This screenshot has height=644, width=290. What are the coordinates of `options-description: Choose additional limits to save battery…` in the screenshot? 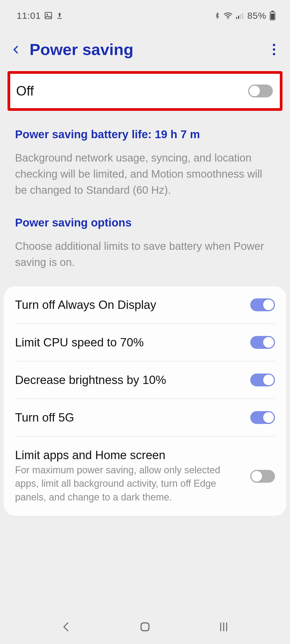 It's located at (145, 256).